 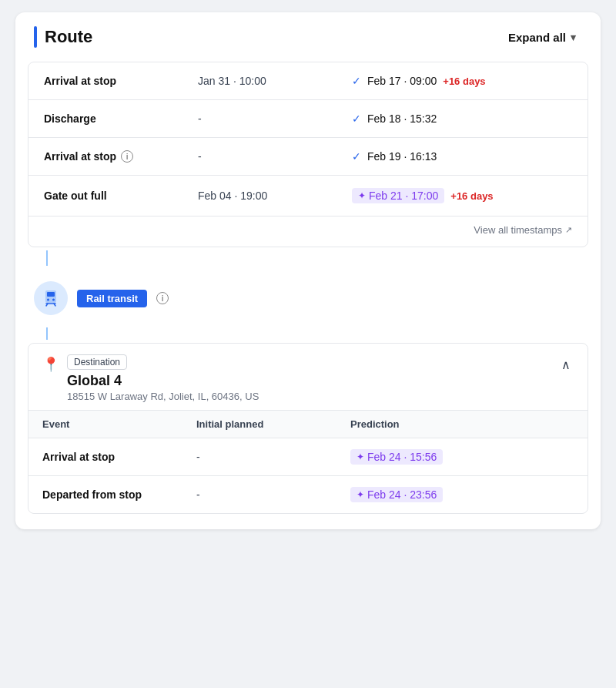 What do you see at coordinates (163, 378) in the screenshot?
I see `destination-info: Destination Global 4 18515 W Laraway Rd,…` at bounding box center [163, 378].